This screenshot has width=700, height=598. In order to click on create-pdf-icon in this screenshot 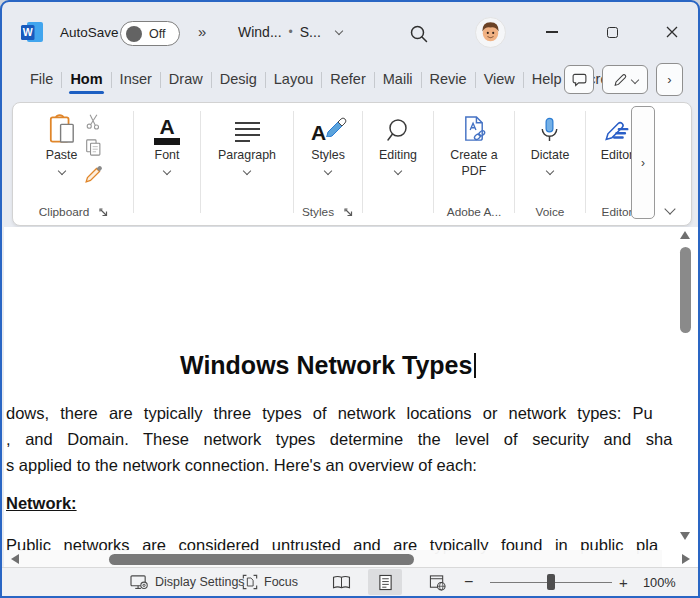, I will do `click(474, 130)`.